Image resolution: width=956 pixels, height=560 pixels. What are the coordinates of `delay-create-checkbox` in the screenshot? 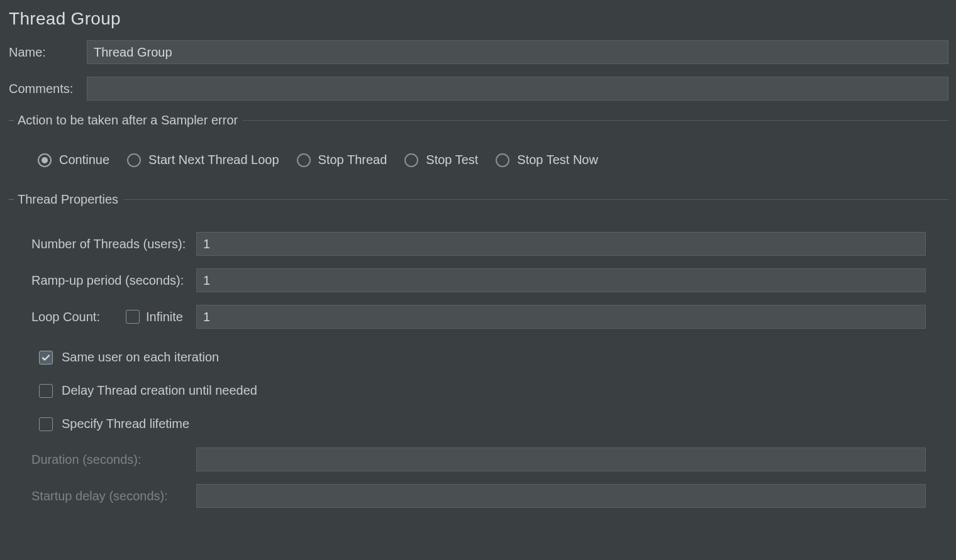 It's located at (46, 391).